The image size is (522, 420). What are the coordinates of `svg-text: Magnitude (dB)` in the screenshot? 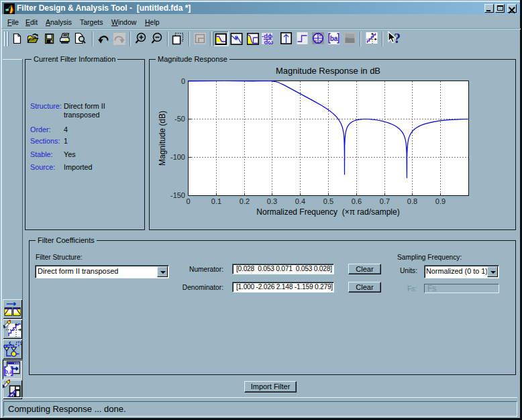 It's located at (162, 138).